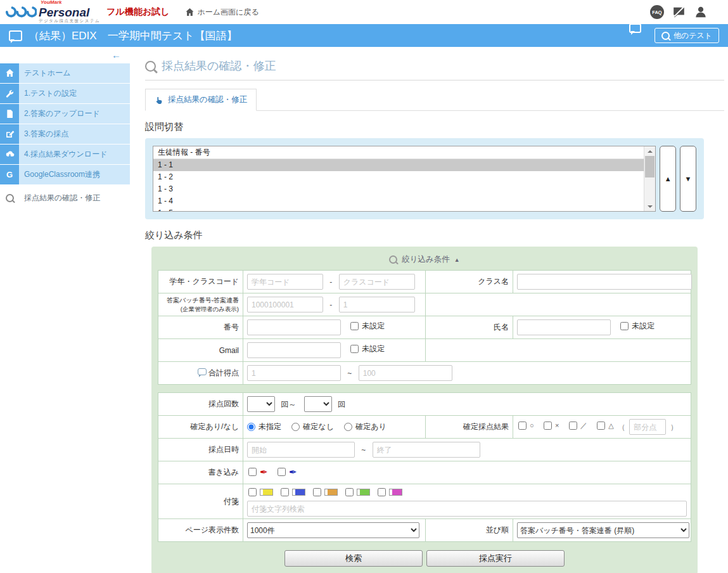 The width and height of the screenshot is (728, 573). Describe the element at coordinates (650, 167) in the screenshot. I see `scrollbar-thumb` at that location.